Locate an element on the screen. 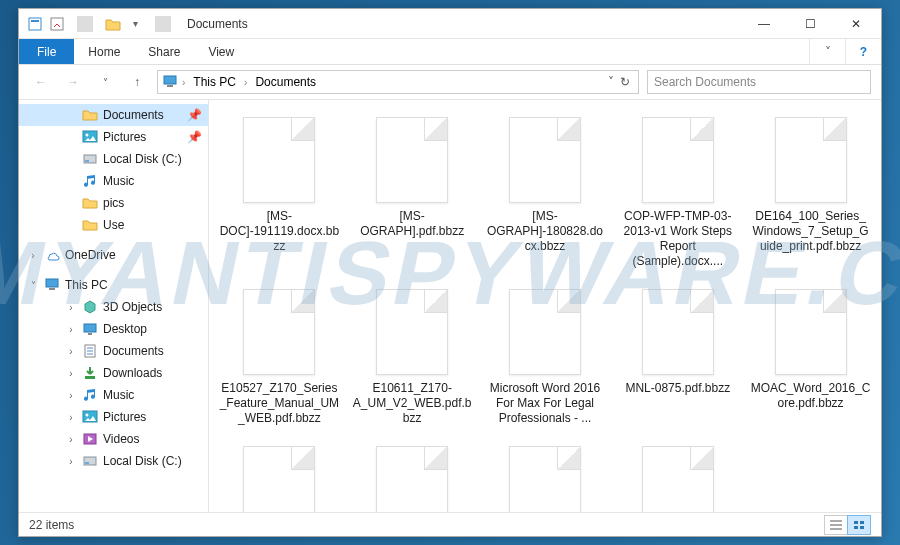 The width and height of the screenshot is (900, 545). nav-item: Music is located at coordinates (114, 181).